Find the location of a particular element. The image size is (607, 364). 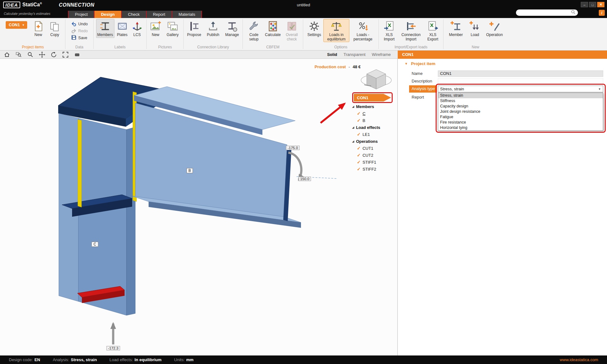

description-field is located at coordinates (520, 81).